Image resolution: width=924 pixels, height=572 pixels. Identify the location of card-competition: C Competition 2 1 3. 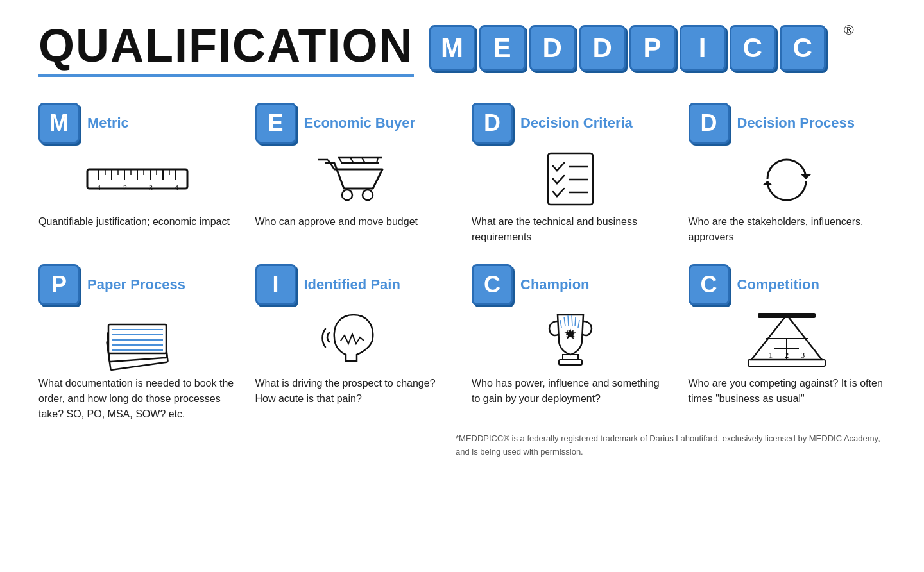
(787, 343).